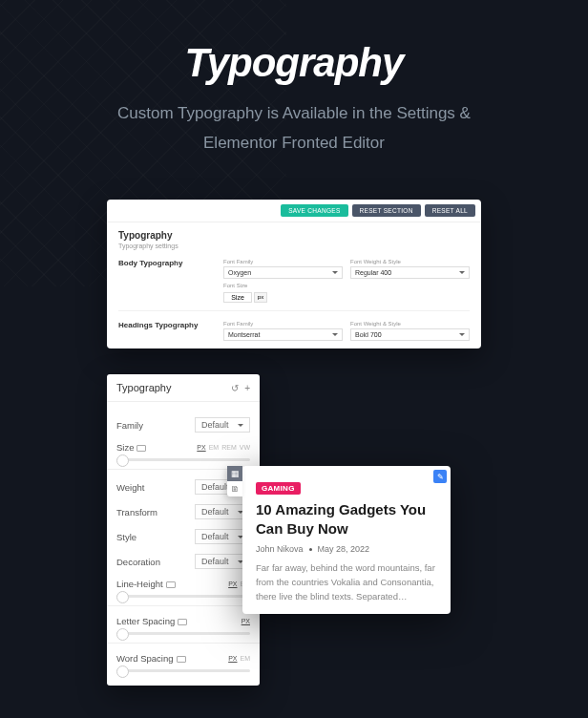 The width and height of the screenshot is (588, 718). Describe the element at coordinates (261, 298) in the screenshot. I see `body-font-size-unit: px` at that location.